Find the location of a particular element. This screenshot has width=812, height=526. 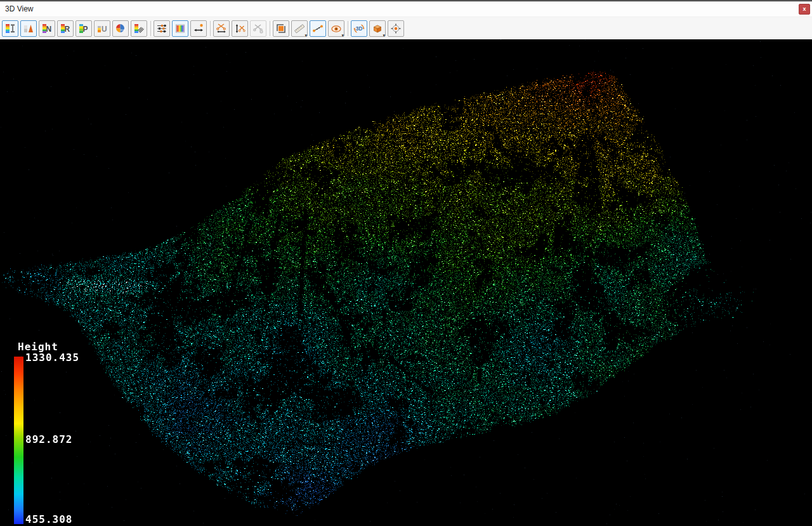

colorbar-icon is located at coordinates (180, 29).